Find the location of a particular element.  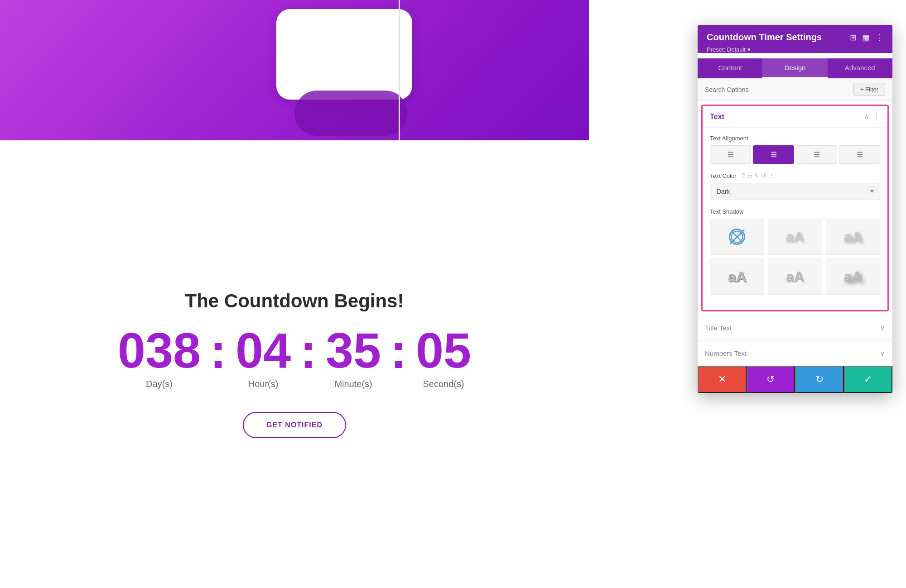

countdown-timer: 038 Day(s) : 04 Hour(s) : 35 Minute(s) :… is located at coordinates (294, 358).